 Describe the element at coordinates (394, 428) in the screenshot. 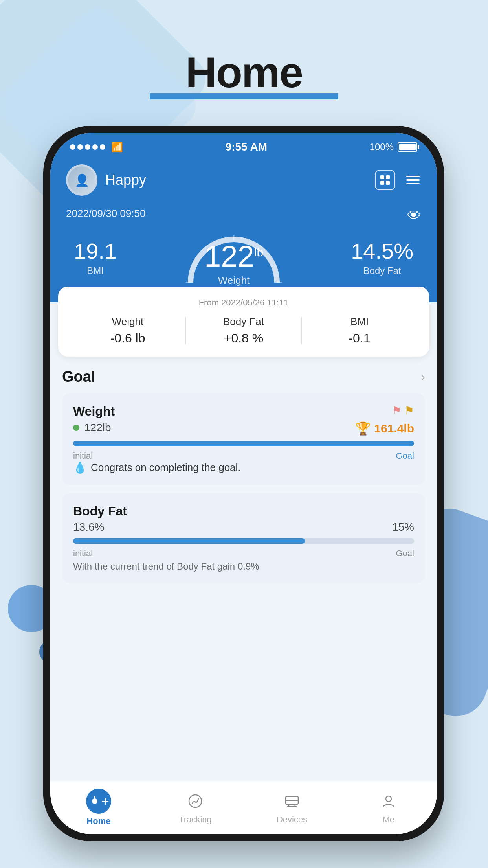

I see `weight-target-value: 161.4lb` at that location.